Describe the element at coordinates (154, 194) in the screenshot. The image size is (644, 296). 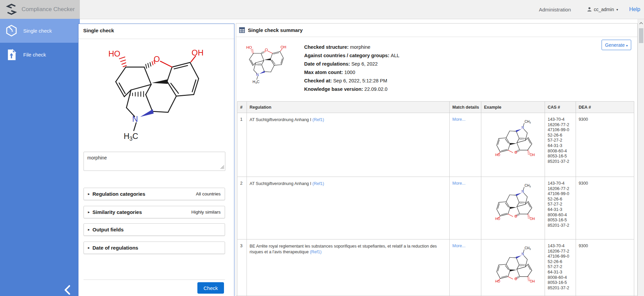
I see `accordion-regulation-categories: ▸ Regulation categories All countries` at that location.